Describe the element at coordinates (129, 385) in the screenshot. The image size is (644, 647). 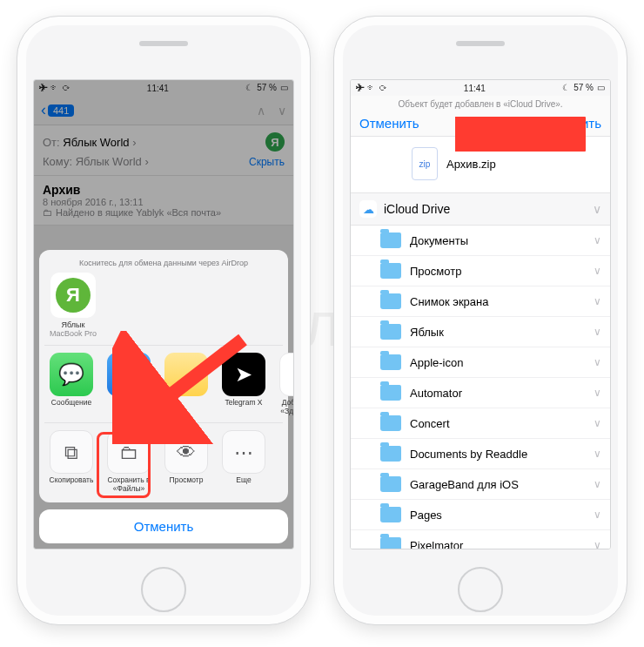
I see `share-app-1: ✉Почта` at that location.